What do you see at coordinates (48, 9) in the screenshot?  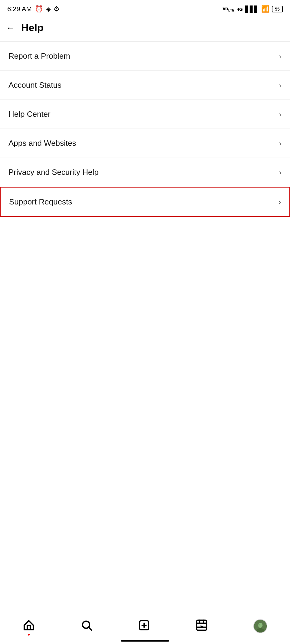 I see `nfc-icon: ◈` at bounding box center [48, 9].